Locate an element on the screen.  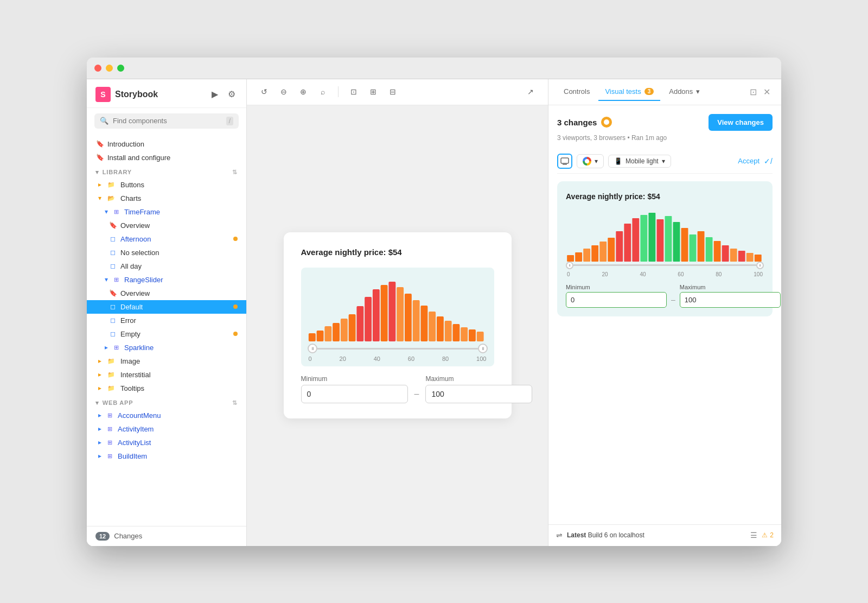
sidebar-item-sparkline: ▸ ⊞ Sparkline is located at coordinates (167, 347).